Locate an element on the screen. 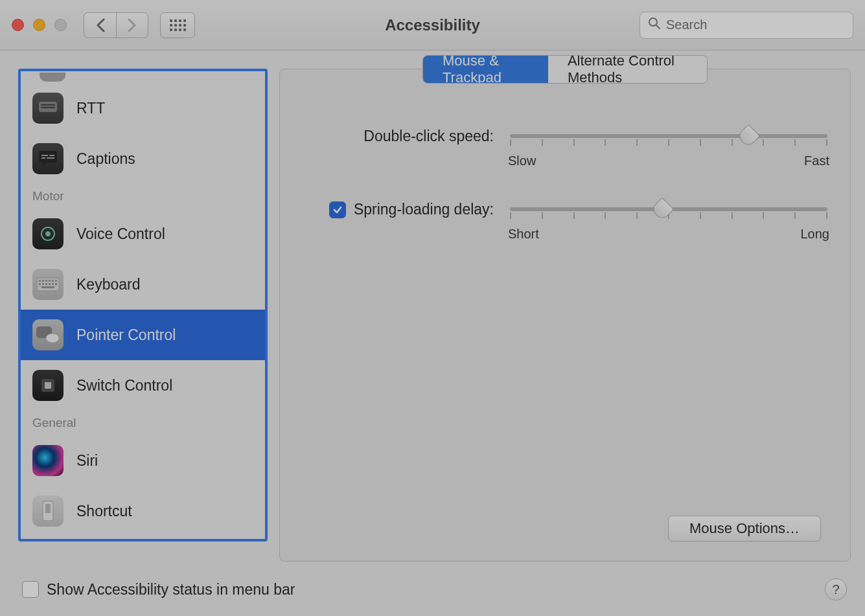 Image resolution: width=865 pixels, height=616 pixels. sidebar-item-voice-control: Voice Control is located at coordinates (143, 234).